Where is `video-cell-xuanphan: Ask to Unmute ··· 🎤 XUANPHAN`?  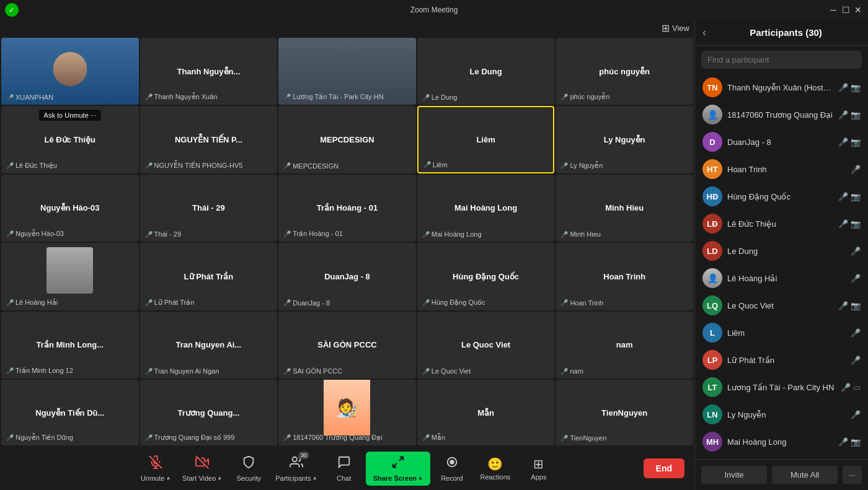
video-cell-xuanphan: Ask to Unmute ··· 🎤 XUANPHAN is located at coordinates (70, 71).